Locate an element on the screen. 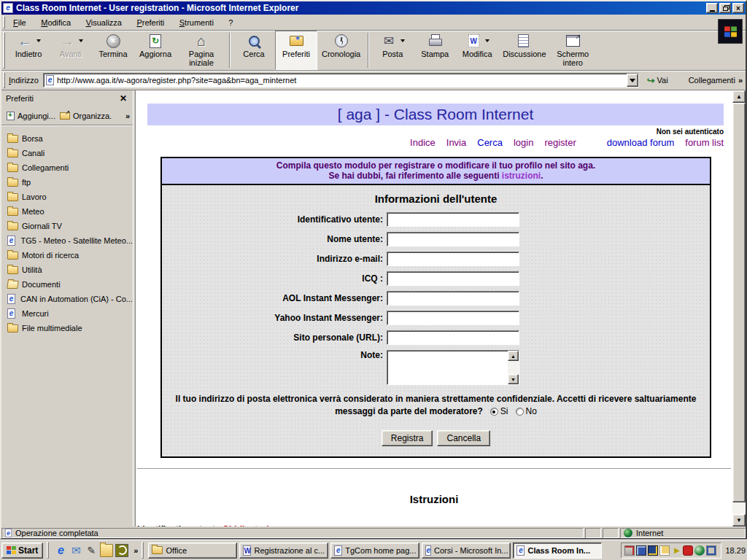 The image size is (747, 560). addressbar-grip is located at coordinates (4, 80).